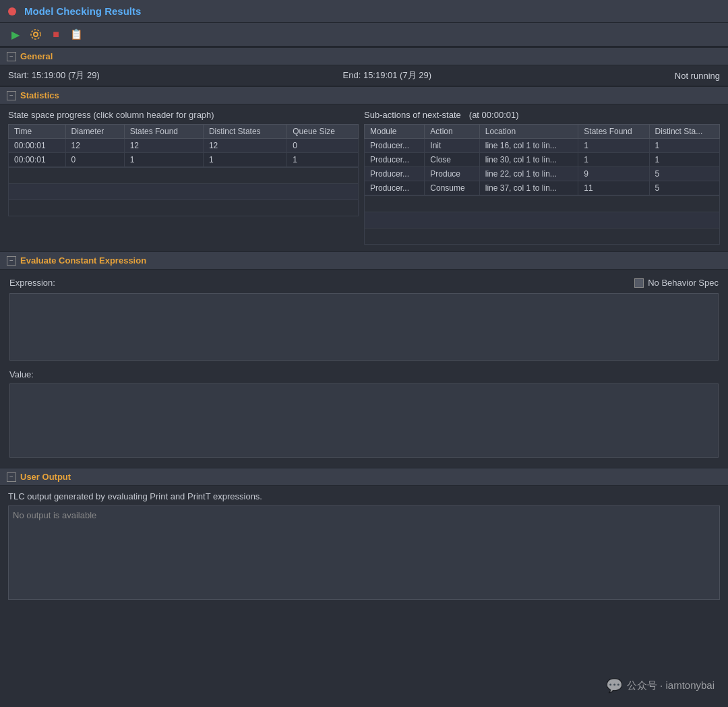  What do you see at coordinates (323, 132) in the screenshot?
I see `col-queue-size: Queue Size` at bounding box center [323, 132].